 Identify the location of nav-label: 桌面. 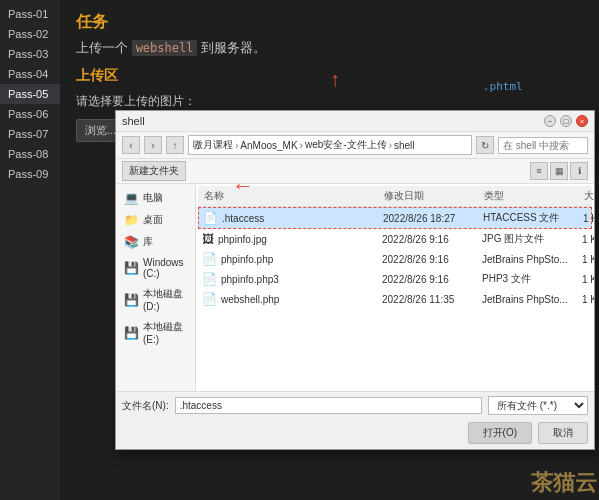
(153, 220).